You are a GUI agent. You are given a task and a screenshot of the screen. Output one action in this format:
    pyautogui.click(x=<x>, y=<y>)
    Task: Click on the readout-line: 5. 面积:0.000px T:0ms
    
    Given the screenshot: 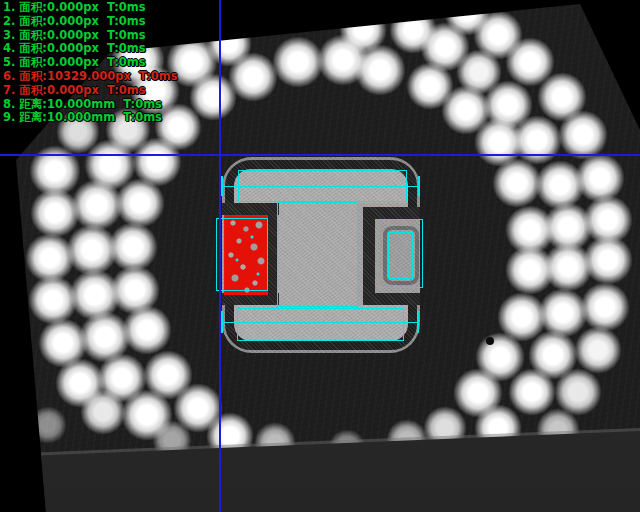 What is the action you would take?
    pyautogui.click(x=90, y=63)
    